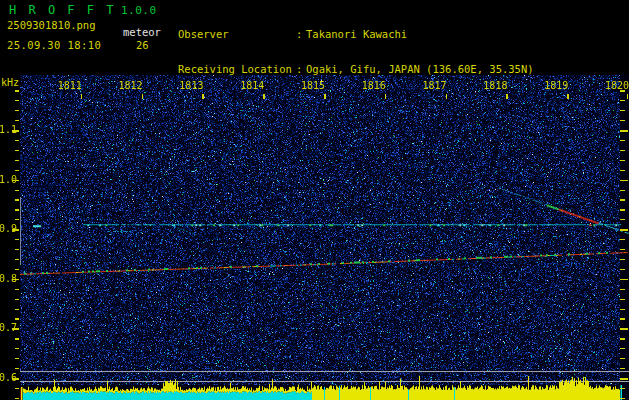  I want to click on time-label: 1817, so click(435, 86).